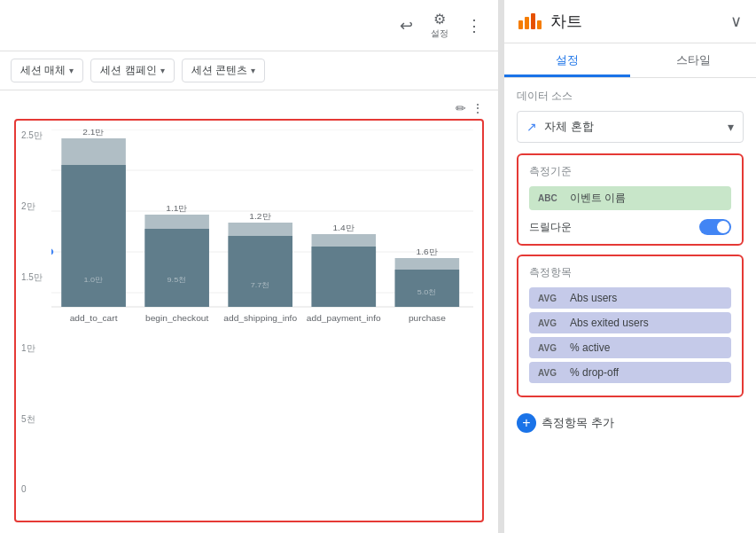 Image resolution: width=756 pixels, height=533 pixels. I want to click on more-icon: ⋮, so click(474, 26).